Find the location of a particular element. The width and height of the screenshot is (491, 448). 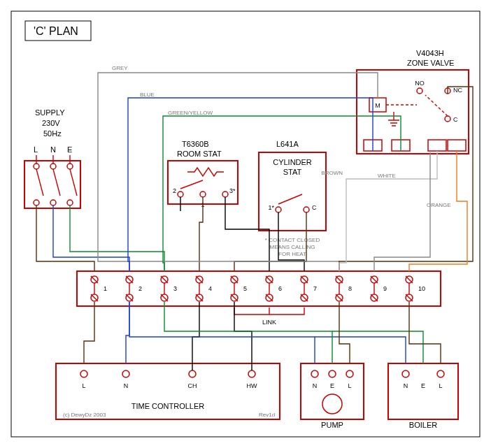

jt4: 4 is located at coordinates (210, 289).